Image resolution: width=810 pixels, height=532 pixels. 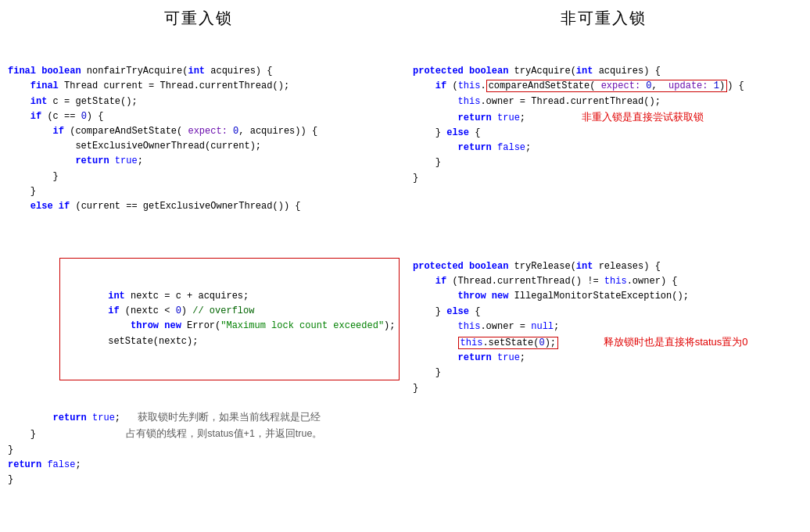 What do you see at coordinates (508, 343) in the screenshot?
I see `param-box-2: this.setState(0);` at bounding box center [508, 343].